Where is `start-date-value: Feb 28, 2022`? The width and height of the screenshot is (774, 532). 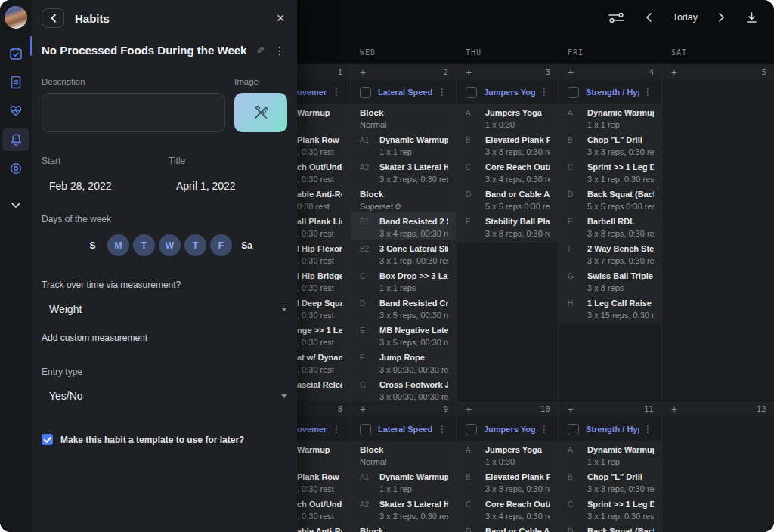 start-date-value: Feb 28, 2022 is located at coordinates (105, 186).